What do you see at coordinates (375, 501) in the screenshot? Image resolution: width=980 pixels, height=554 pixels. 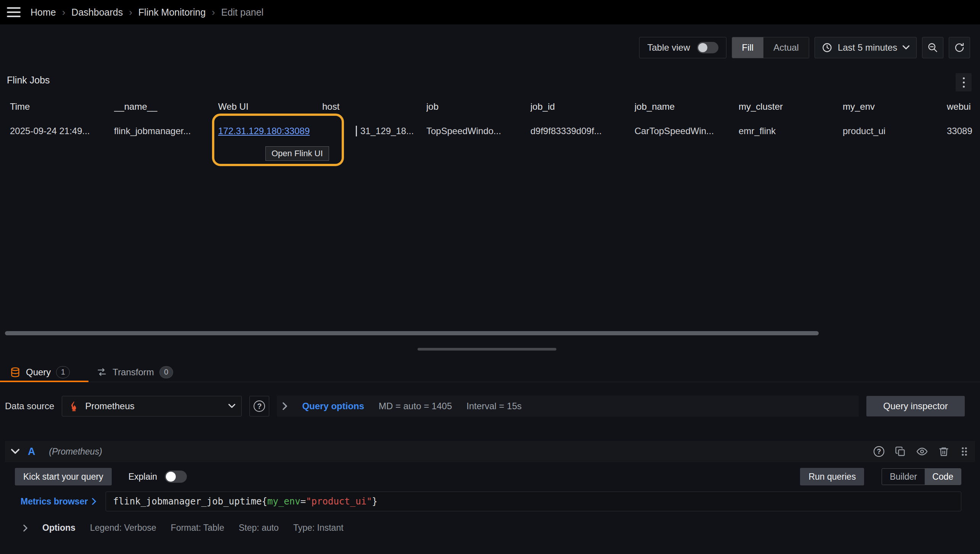 I see `expr-suffix: }` at bounding box center [375, 501].